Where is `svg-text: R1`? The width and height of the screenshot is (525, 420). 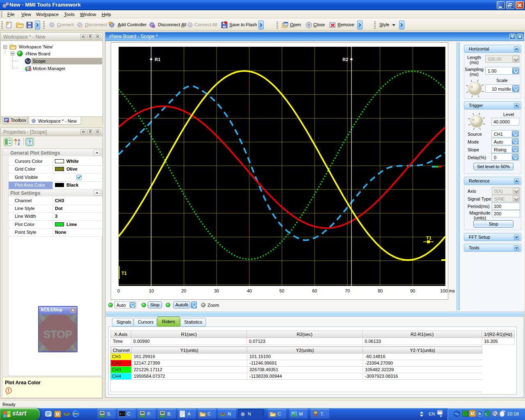
svg-text: R1 is located at coordinates (158, 59).